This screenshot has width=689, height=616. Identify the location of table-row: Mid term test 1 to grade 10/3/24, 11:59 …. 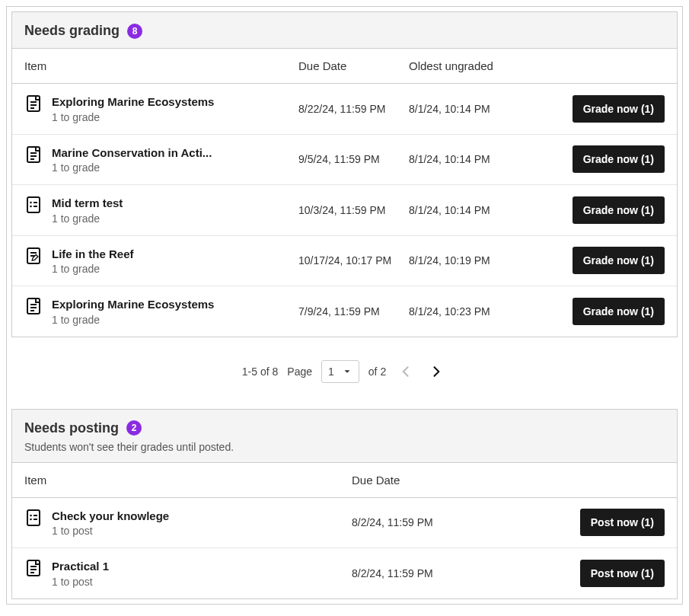
(344, 210).